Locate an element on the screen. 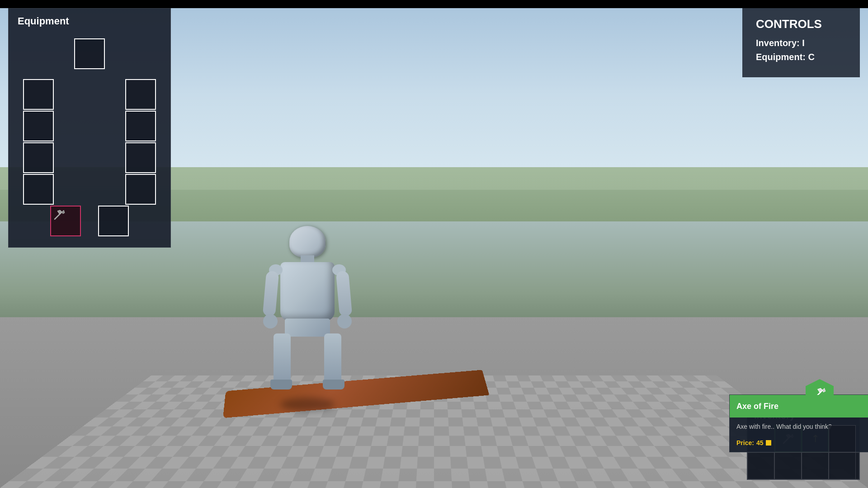 This screenshot has width=868, height=488. controls-title: CONTROLS is located at coordinates (801, 24).